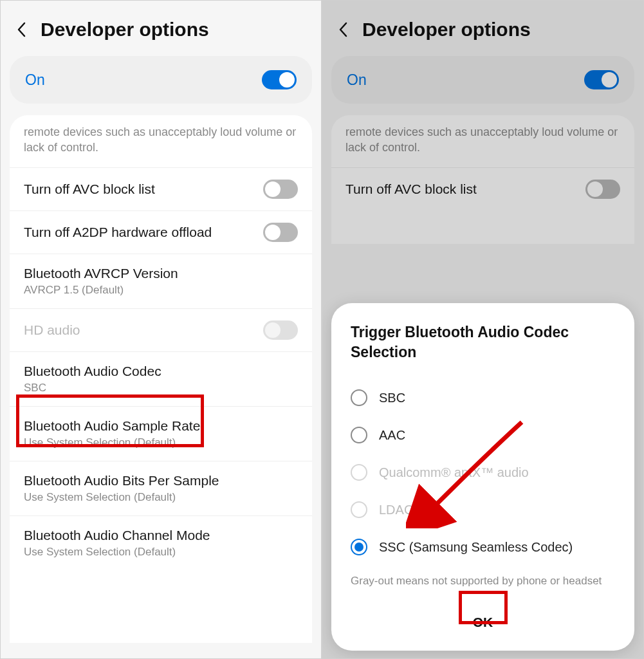 The width and height of the screenshot is (644, 659). What do you see at coordinates (396, 510) in the screenshot?
I see `radio-label: LDAC` at bounding box center [396, 510].